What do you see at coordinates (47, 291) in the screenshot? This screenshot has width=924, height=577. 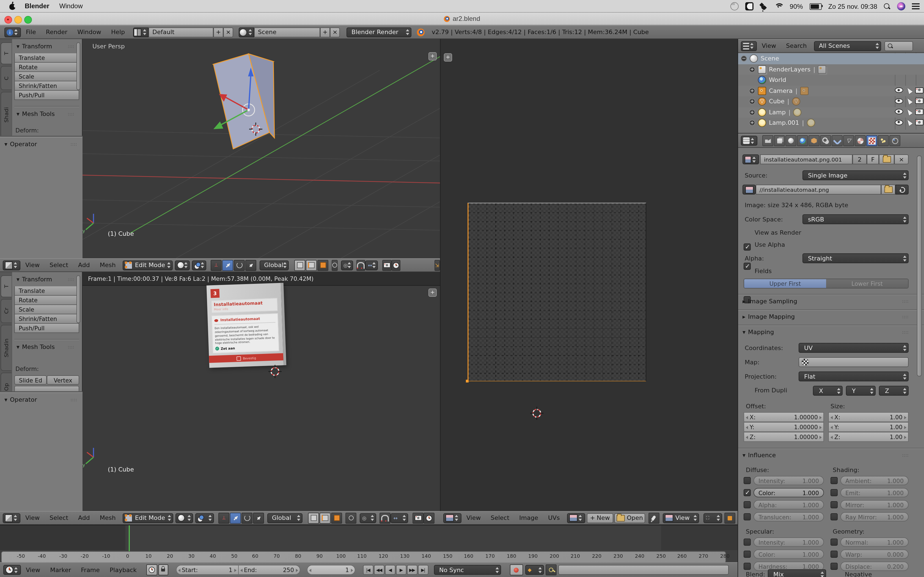 I see `tool-button: Translate` at bounding box center [47, 291].